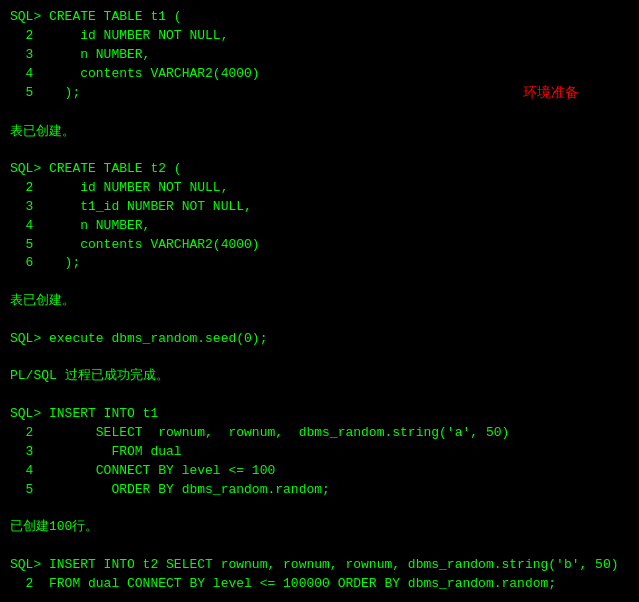  What do you see at coordinates (320, 18) in the screenshot?
I see `line-1: SQL> CREATE TABLE t1 (` at bounding box center [320, 18].